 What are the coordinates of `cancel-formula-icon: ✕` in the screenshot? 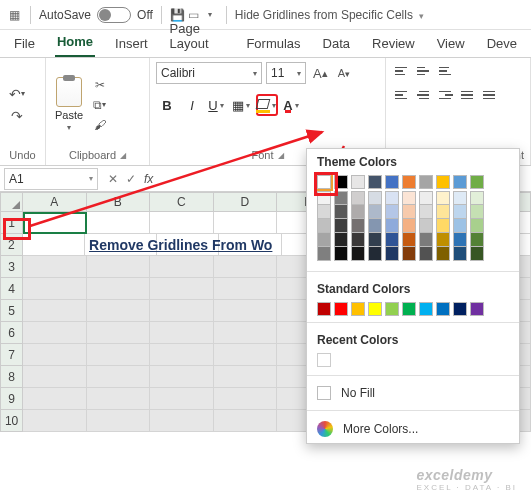 It's located at (113, 179).